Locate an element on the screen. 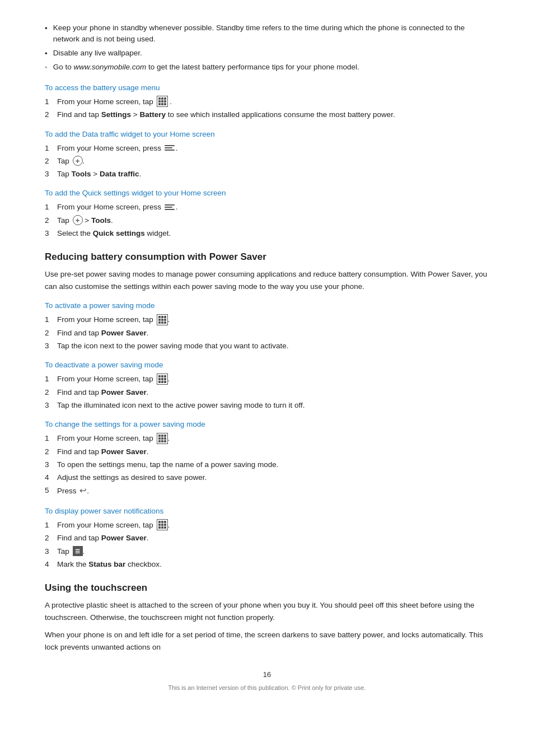 The width and height of the screenshot is (534, 756). deactivate-steps: 1 From your Home screen, tap . 2 Find an… is located at coordinates (267, 392).